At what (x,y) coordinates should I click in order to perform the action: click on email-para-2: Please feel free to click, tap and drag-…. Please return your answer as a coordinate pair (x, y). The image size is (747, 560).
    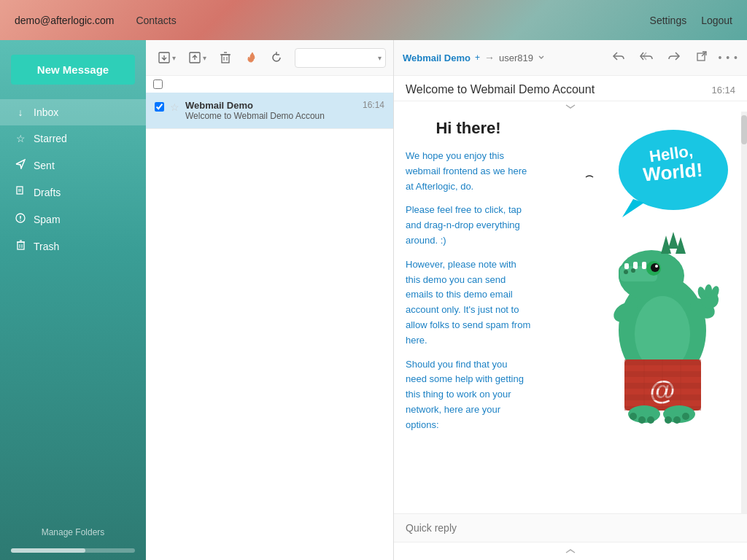
    Looking at the image, I should click on (468, 225).